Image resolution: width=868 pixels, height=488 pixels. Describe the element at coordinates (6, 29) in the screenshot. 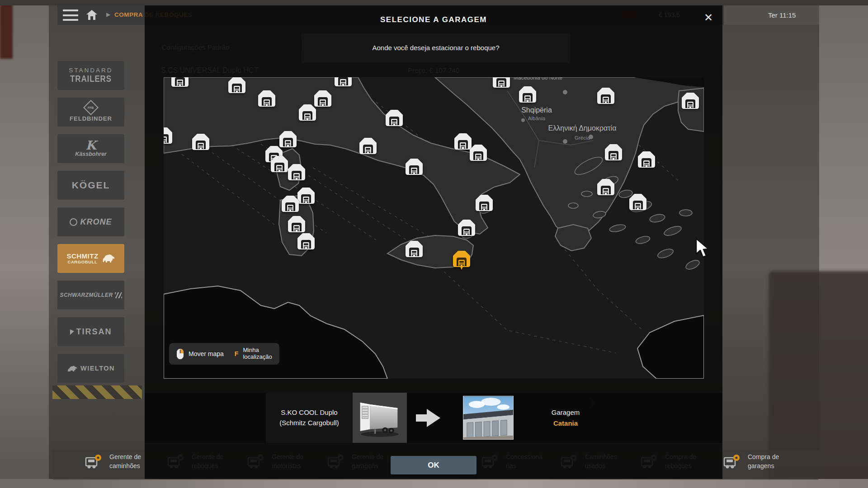

I see `background-truck-cab` at that location.